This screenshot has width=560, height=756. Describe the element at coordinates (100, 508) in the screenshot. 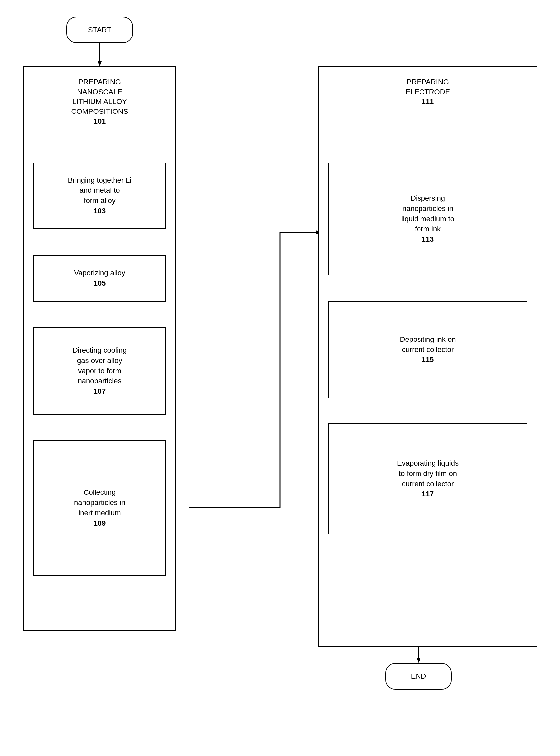

I see `box-109: Collecting nanoparticles in inert medium…` at that location.